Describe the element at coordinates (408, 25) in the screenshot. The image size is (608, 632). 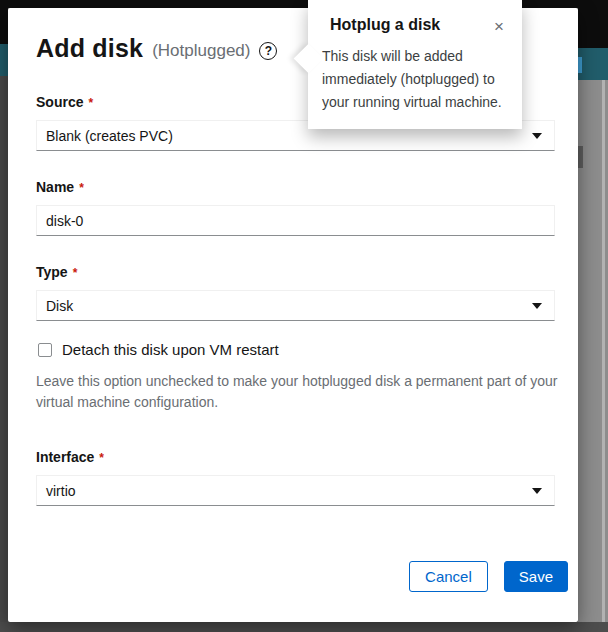
I see `popover-title: Hotplug a disk` at that location.